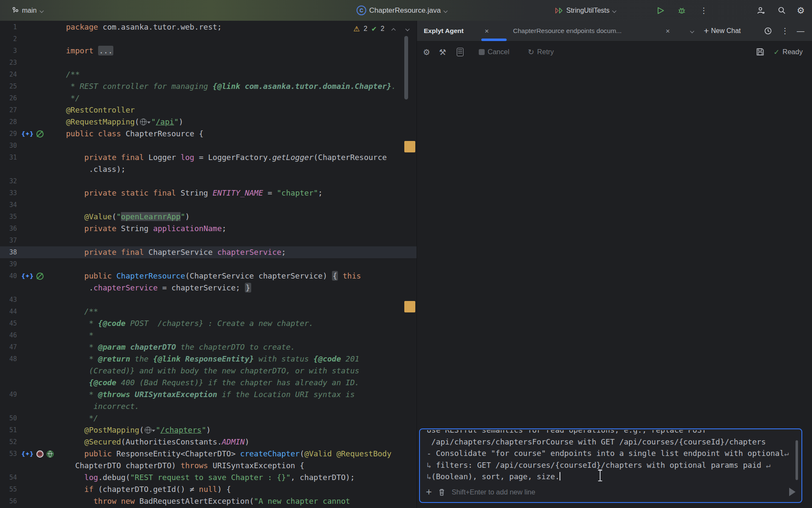  What do you see at coordinates (768, 31) in the screenshot?
I see `history-icon` at bounding box center [768, 31].